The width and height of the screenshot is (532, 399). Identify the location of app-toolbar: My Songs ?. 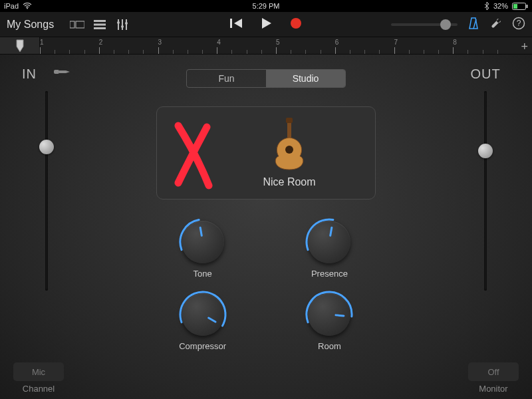
(266, 25).